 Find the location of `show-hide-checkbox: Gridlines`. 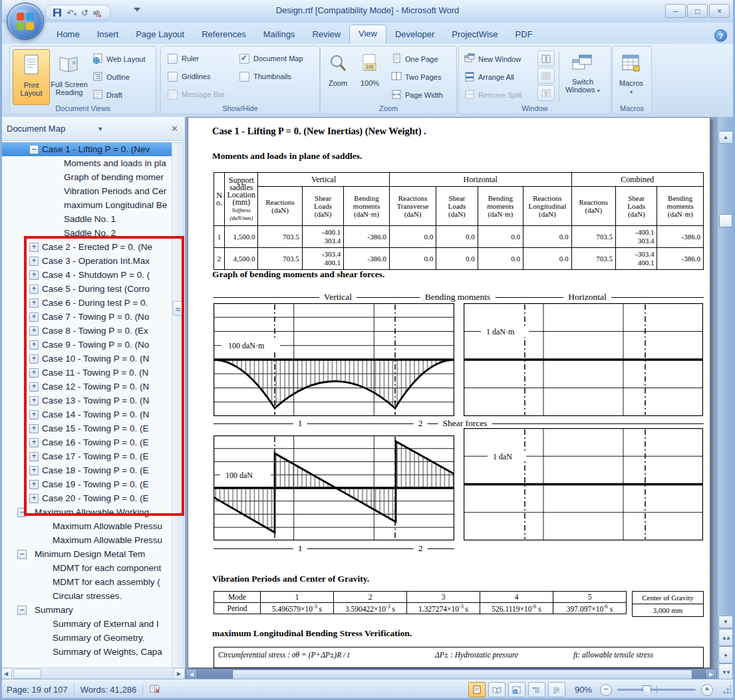

show-hide-checkbox: Gridlines is located at coordinates (204, 76).